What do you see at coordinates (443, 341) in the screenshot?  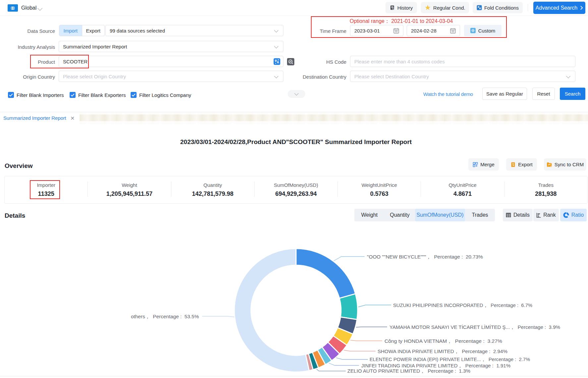 I see `svg-text:Công ty HONDA VIETNAM， Percen: Công ty HONDA VIETNAM， Percentage : 3.27…` at bounding box center [443, 341].